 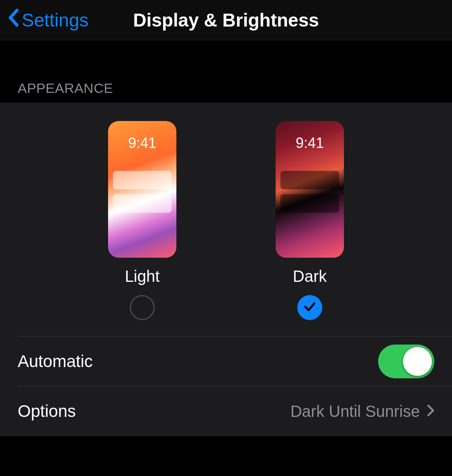 What do you see at coordinates (55, 20) in the screenshot?
I see `back-label: Settings` at bounding box center [55, 20].